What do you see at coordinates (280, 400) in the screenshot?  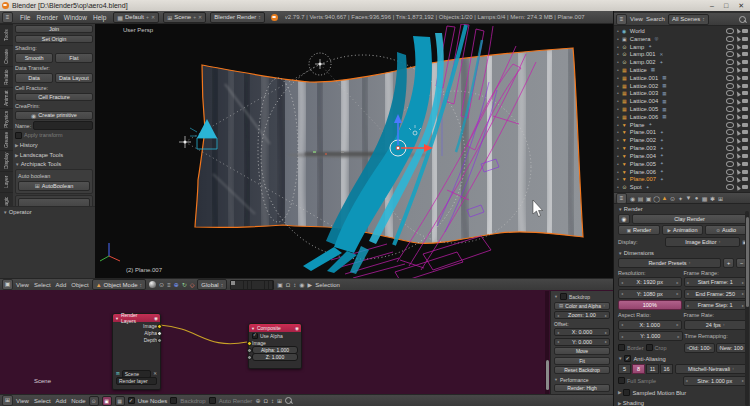 I see `copy-nodes-icon: ⊞` at bounding box center [280, 400].